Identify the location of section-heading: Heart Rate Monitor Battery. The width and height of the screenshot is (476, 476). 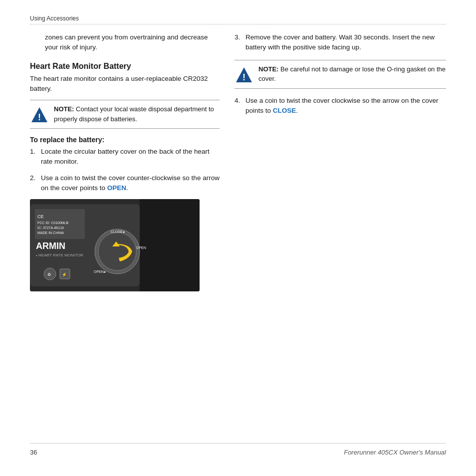
(125, 66).